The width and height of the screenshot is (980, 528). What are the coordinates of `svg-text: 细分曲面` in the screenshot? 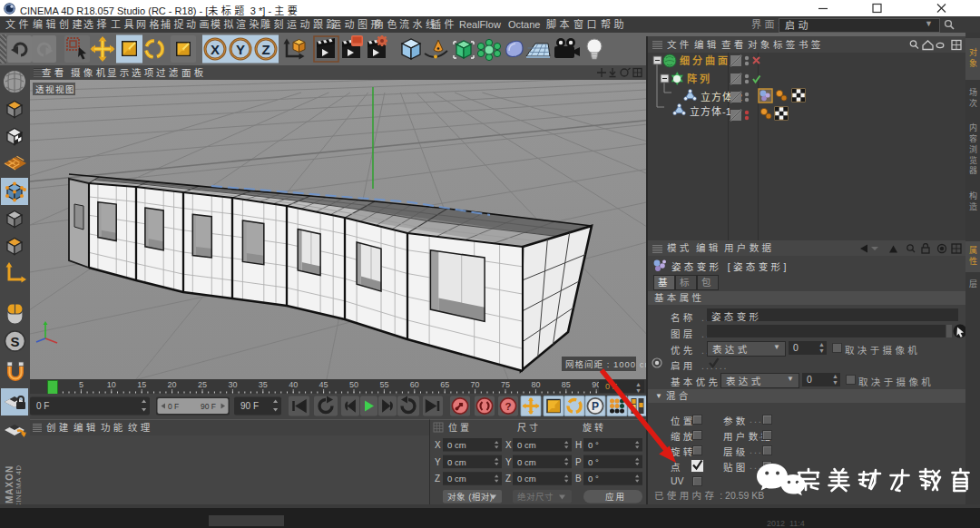 It's located at (705, 60).